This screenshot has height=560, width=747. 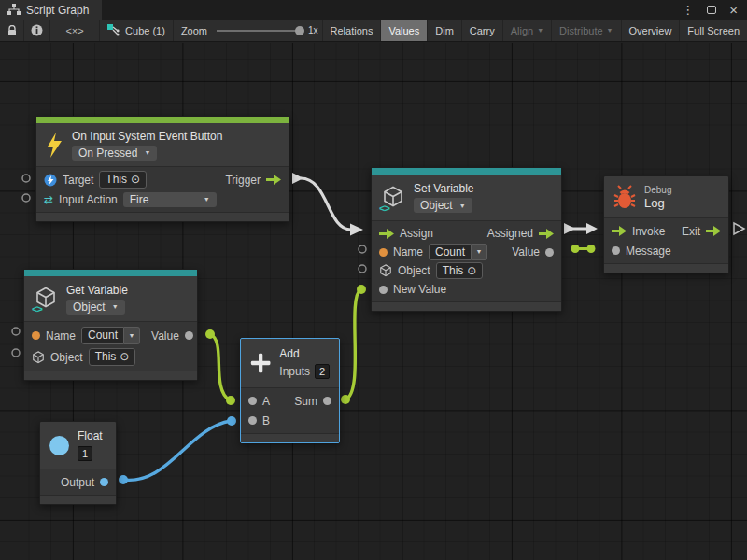 What do you see at coordinates (652, 30) in the screenshot?
I see `toolbar-button-overview: Overview` at bounding box center [652, 30].